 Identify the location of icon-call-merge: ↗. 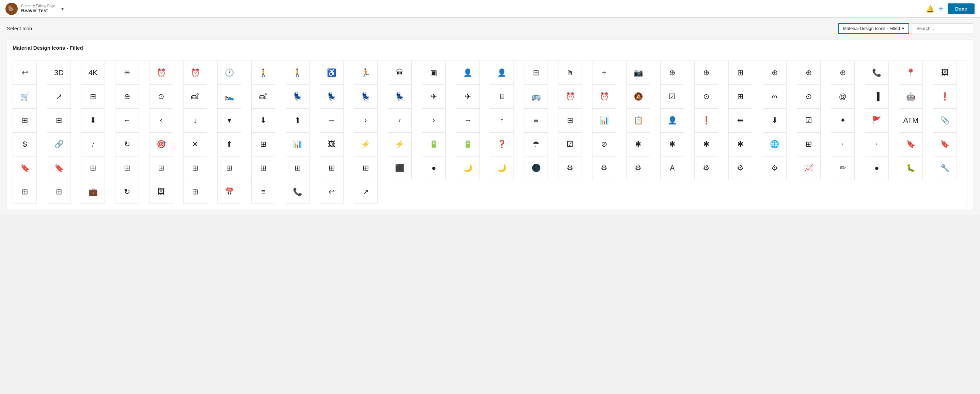
(366, 192).